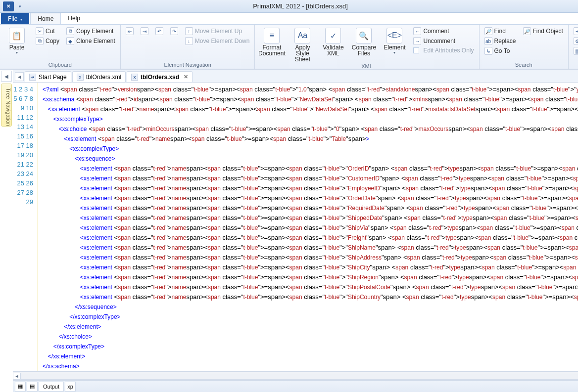  What do you see at coordinates (573, 46) in the screenshot?
I see `ribbon-group-window: ➔Start Page ⚙Options ▥Panes Window` at bounding box center [573, 46].